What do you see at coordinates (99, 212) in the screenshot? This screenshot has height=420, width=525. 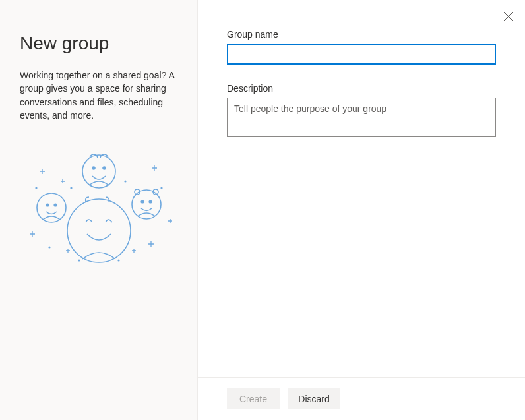 I see `group-illustration-icon` at bounding box center [99, 212].